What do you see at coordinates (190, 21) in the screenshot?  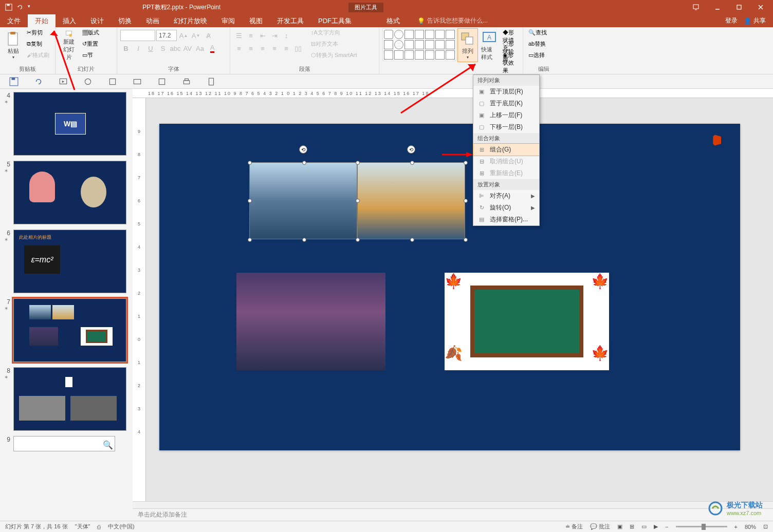 I see `tab-slideshow: 幻灯片放映` at bounding box center [190, 21].